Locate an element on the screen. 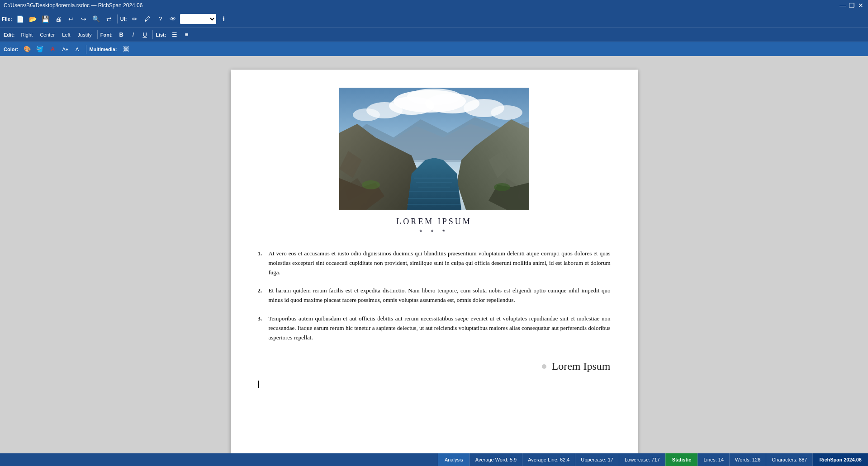  list-number-2: 2. is located at coordinates (261, 296).